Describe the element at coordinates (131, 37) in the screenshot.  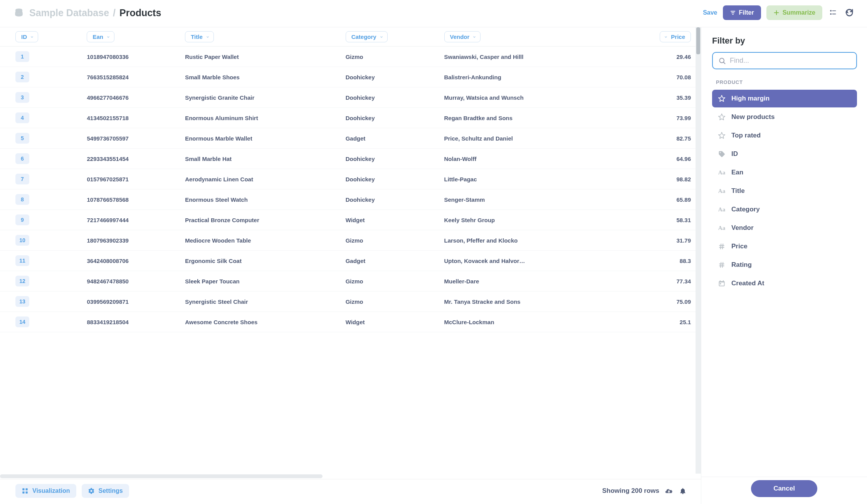
I see `col-ean: Ean` at that location.